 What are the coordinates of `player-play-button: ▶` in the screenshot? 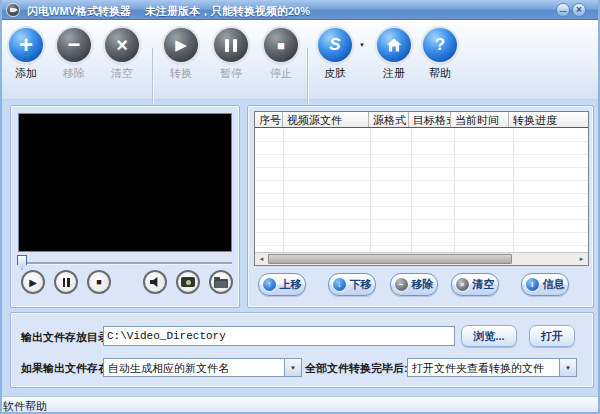 It's located at (33, 282).